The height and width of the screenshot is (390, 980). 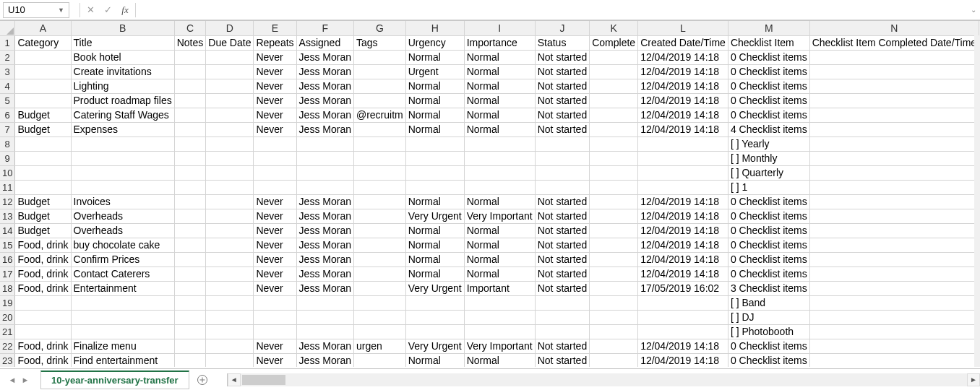 I want to click on column-header-M: M, so click(x=769, y=28).